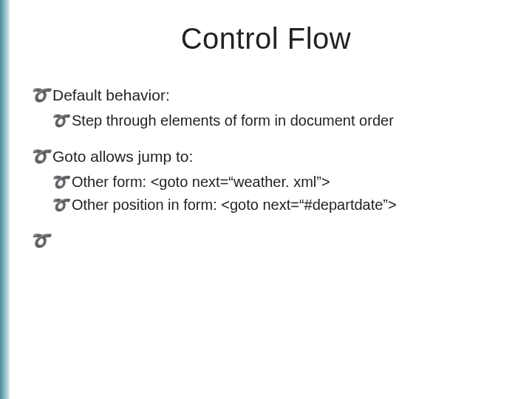 Image resolution: width=532 pixels, height=399 pixels. I want to click on bullet-level2: ➰ Other position in form: <goto next=“#d…, so click(276, 205).